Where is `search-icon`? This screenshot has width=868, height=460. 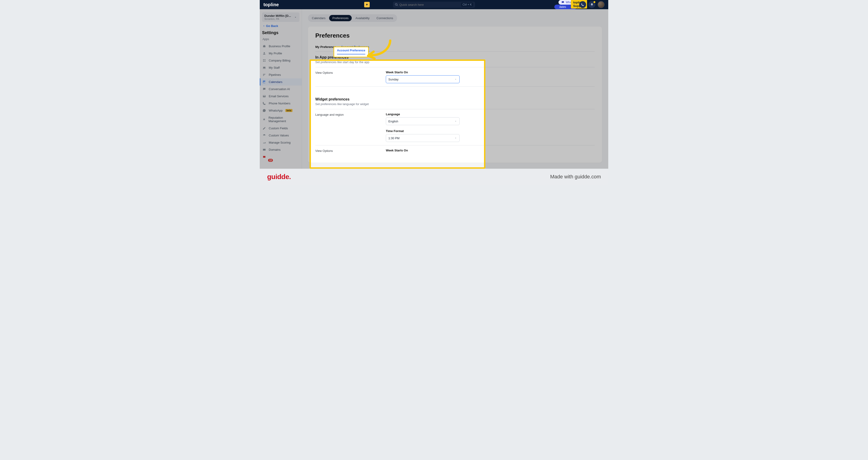
search-icon is located at coordinates (396, 5).